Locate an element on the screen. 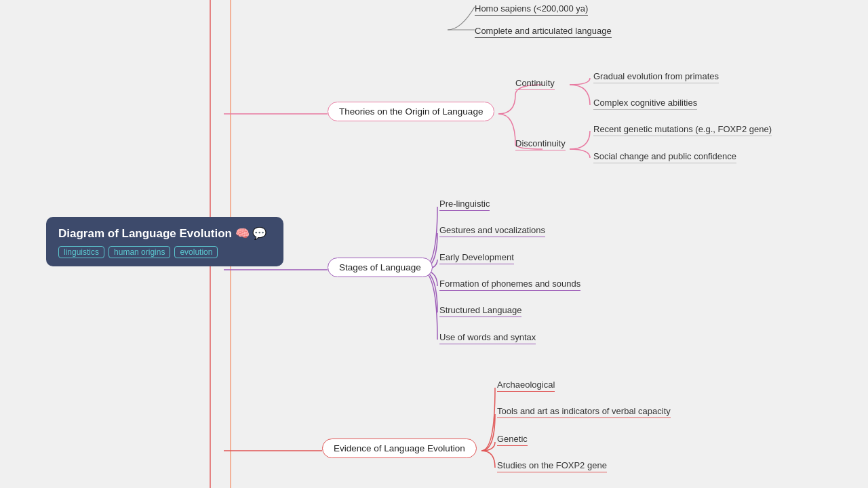 The width and height of the screenshot is (868, 488). leaf-gestures: Gestures and vocalizations is located at coordinates (492, 231).